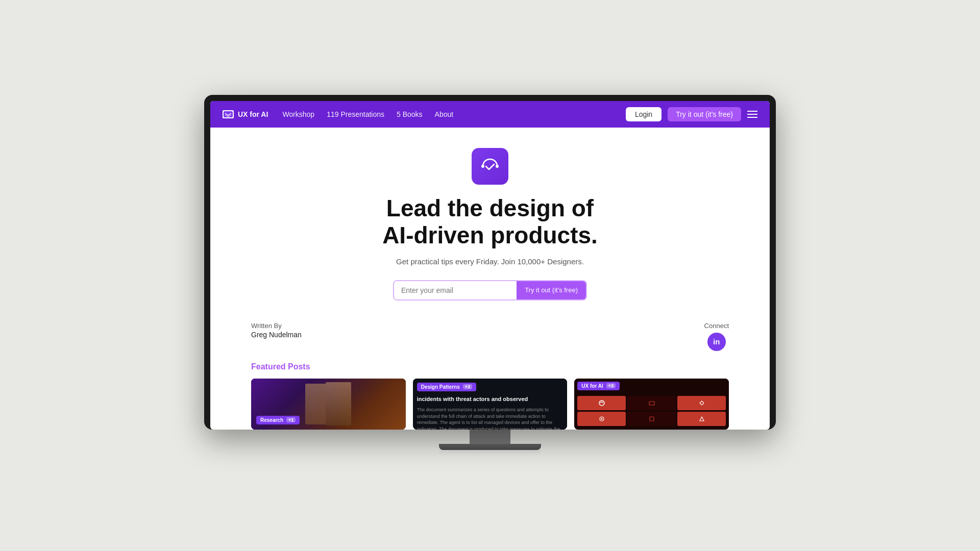 This screenshot has height=551, width=980. Describe the element at coordinates (329, 404) in the screenshot. I see `post-card-1: Research +1` at that location.